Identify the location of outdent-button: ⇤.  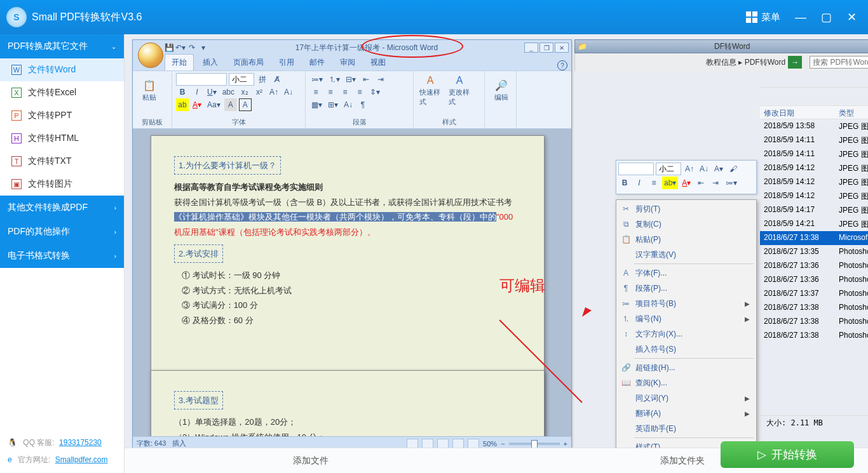
(366, 79).